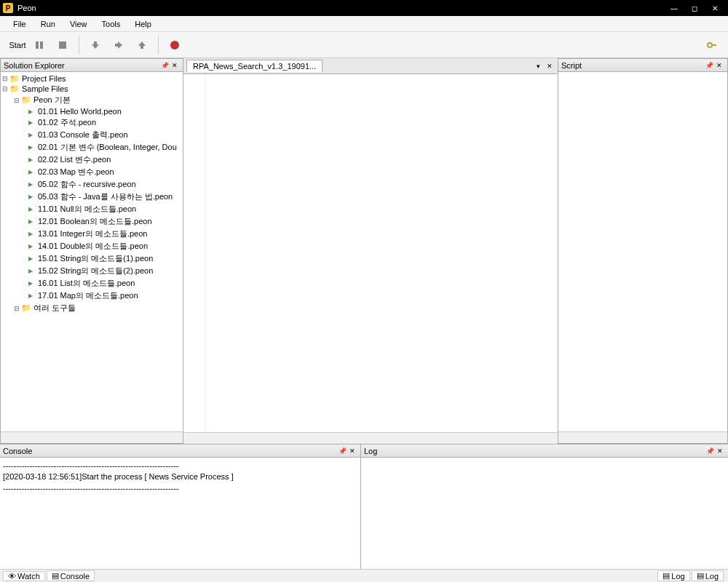 Image resolution: width=728 pixels, height=582 pixels. I want to click on file-node: ▶01.01 Hello World.peon, so click(92, 111).